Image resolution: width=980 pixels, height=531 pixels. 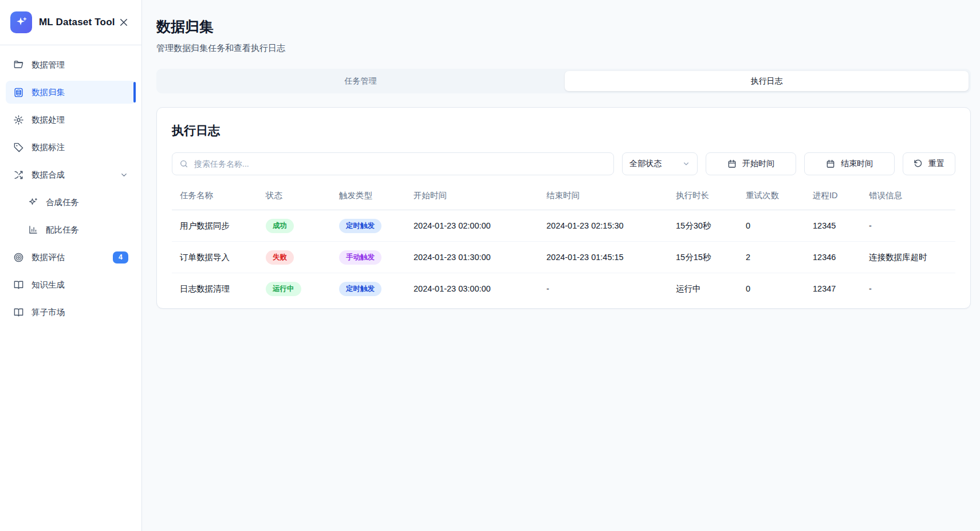 I want to click on cell-retries: 2, so click(x=771, y=258).